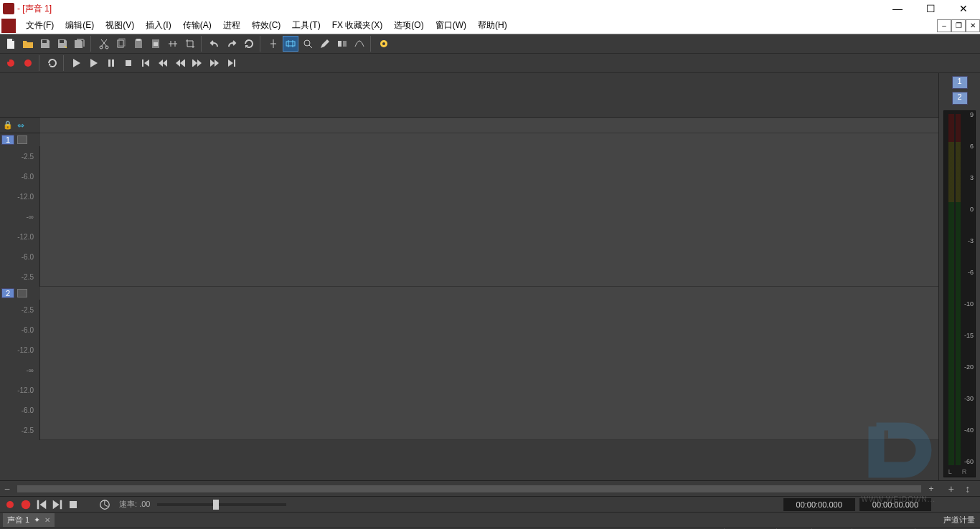 This screenshot has width=980, height=529. I want to click on mini-go-end-button, so click(57, 505).